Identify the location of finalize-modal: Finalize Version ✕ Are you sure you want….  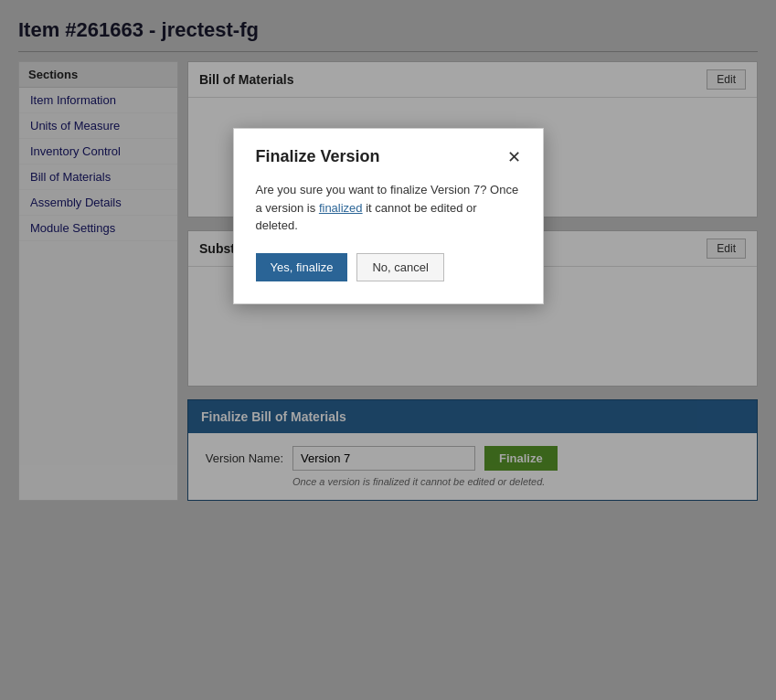
(388, 216).